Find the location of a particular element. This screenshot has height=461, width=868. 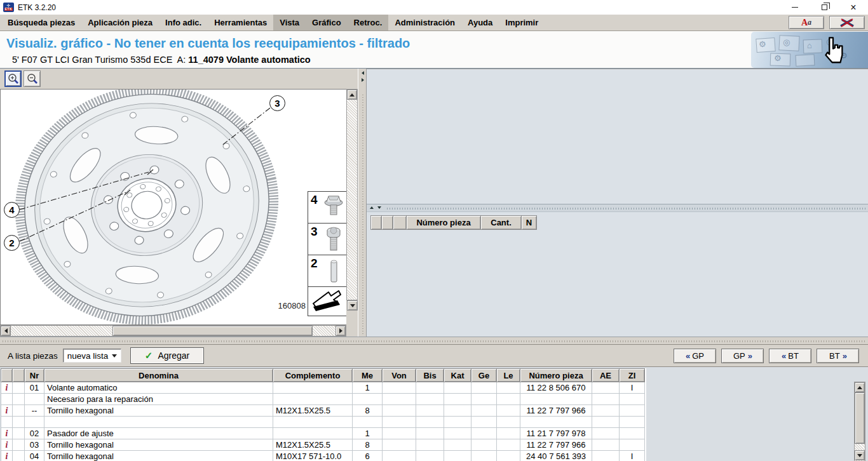

zoom-in-button is located at coordinates (13, 79).